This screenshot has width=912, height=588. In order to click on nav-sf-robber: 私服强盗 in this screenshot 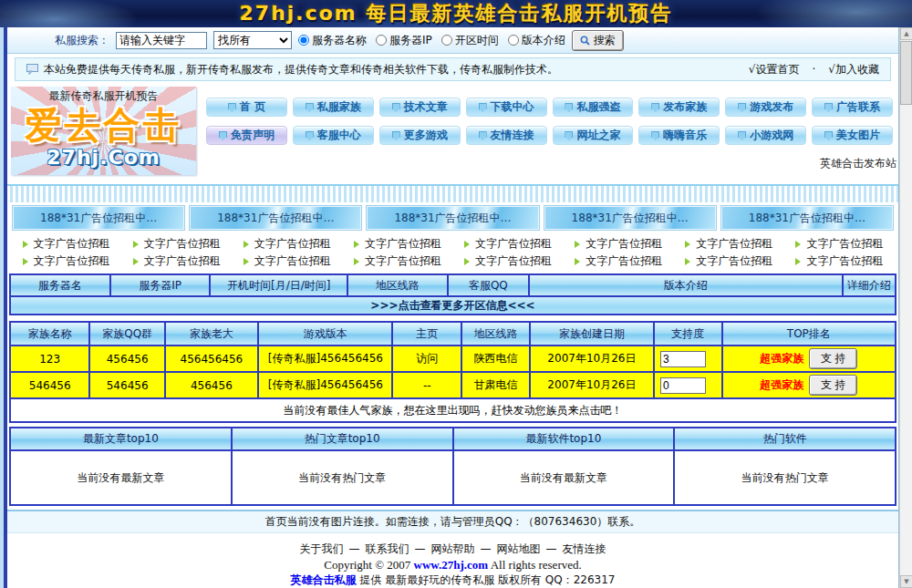, I will do `click(593, 108)`.